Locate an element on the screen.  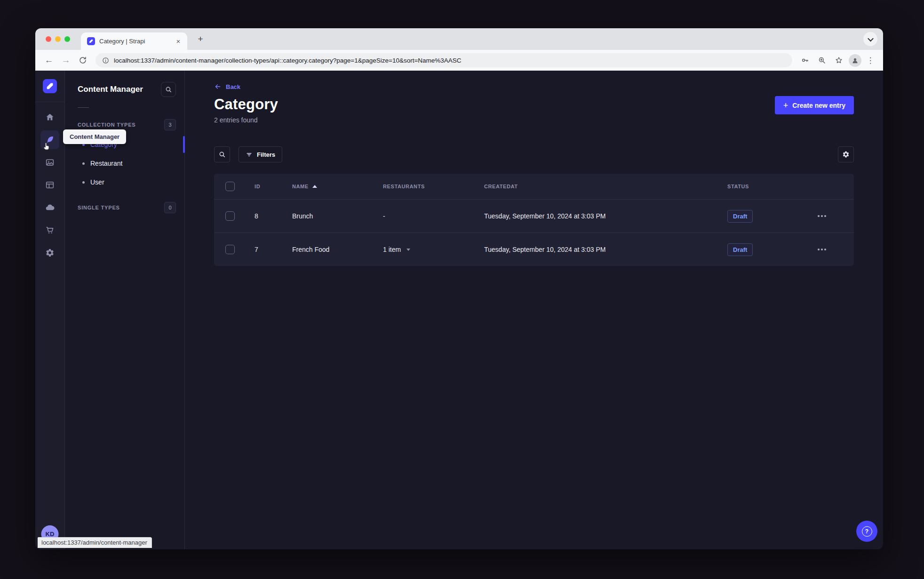
url-bar: localhost:1337/admin/content-manager/col… is located at coordinates (444, 60).